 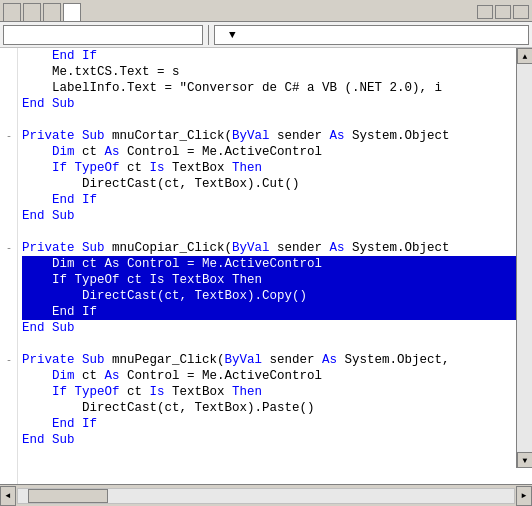 What do you see at coordinates (524, 56) in the screenshot?
I see `scroll-up-button: ▲` at bounding box center [524, 56].